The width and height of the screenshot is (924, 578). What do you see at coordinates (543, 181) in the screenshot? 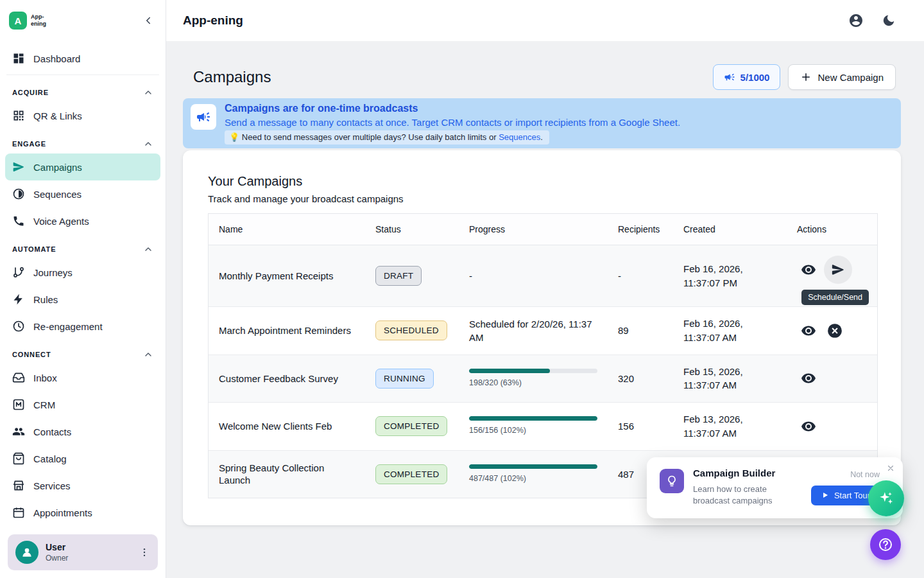
I see `campaigns-card-title: Your Campaigns` at bounding box center [543, 181].